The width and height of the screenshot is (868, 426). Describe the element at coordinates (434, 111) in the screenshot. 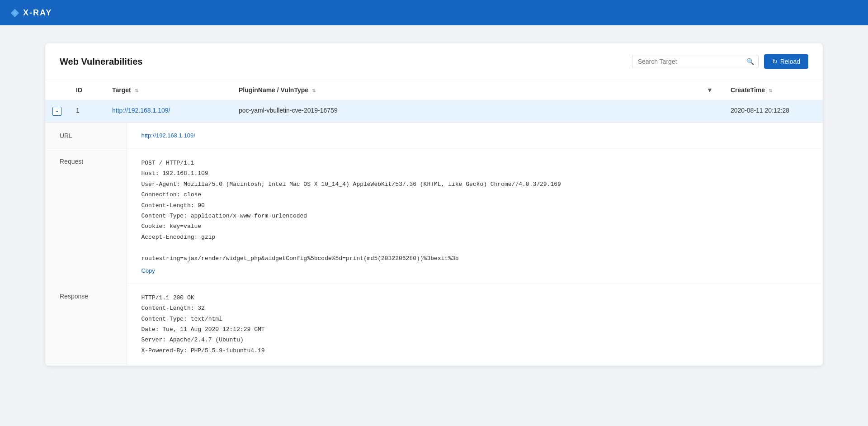

I see `table-row: - 1 http://192.168.1.109/ poc-yaml-vbull…` at that location.